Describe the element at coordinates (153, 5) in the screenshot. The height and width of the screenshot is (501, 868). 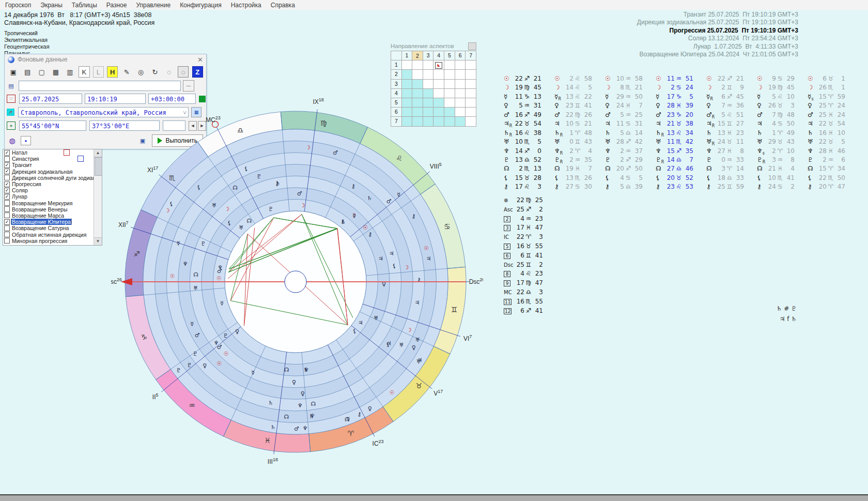
I see `menu-item-4: Управление` at that location.